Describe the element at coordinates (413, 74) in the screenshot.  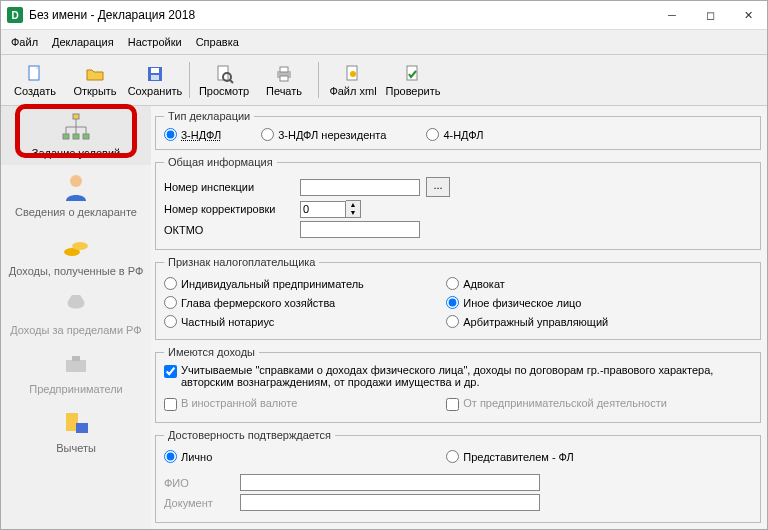
I see `check-icon` at that location.